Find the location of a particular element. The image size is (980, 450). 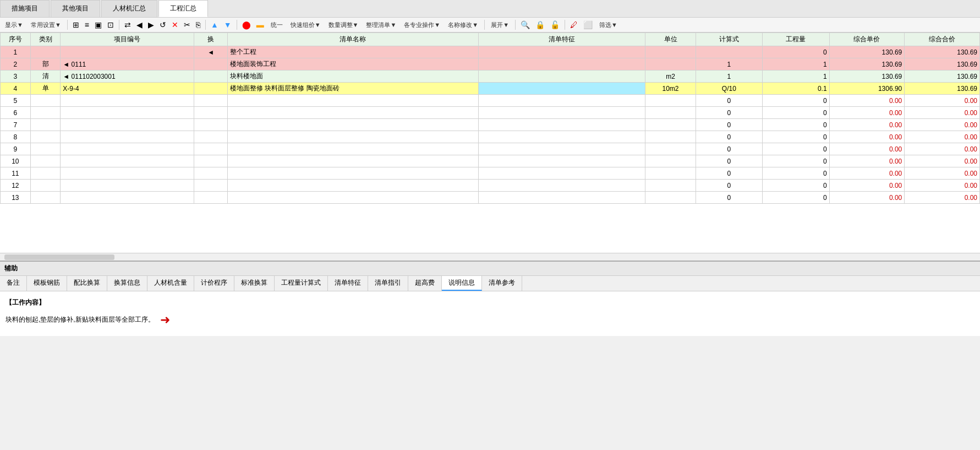

cell-seq: 2 is located at coordinates (15, 64).